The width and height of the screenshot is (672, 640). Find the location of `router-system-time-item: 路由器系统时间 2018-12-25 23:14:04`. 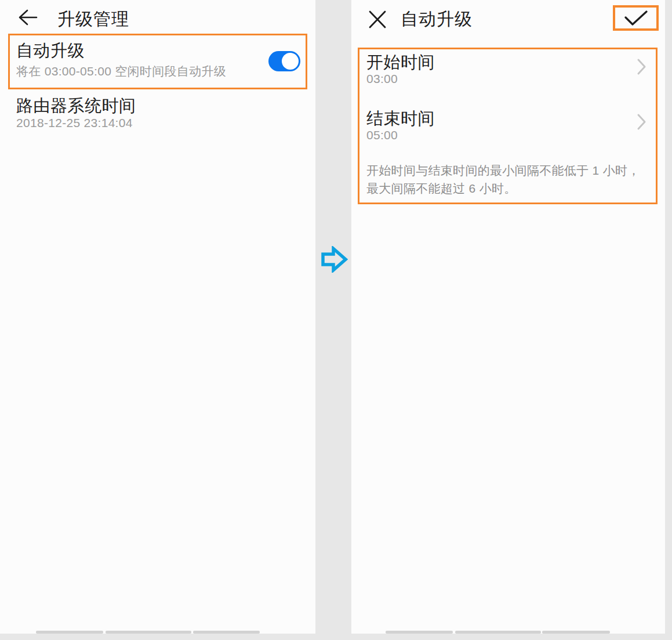

router-system-time-item: 路由器系统时间 2018-12-25 23:14:04 is located at coordinates (158, 113).